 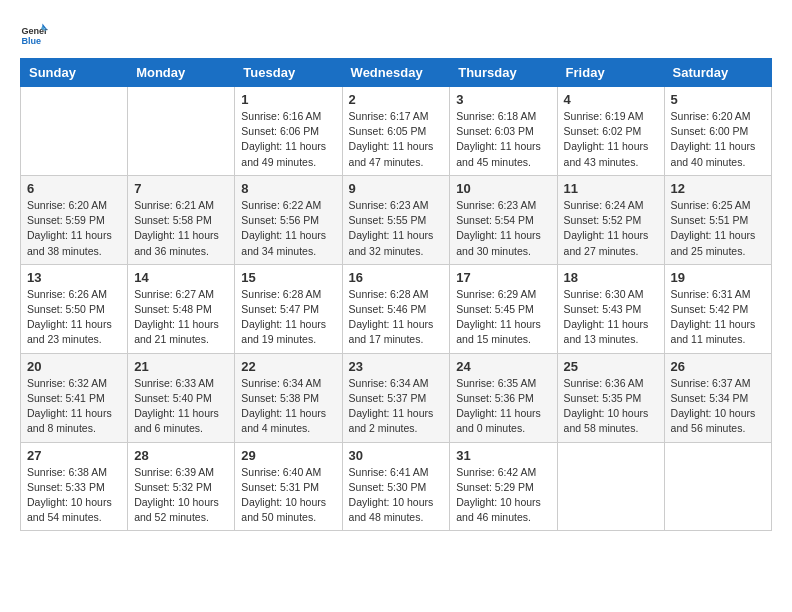 I want to click on day-number: 18, so click(x=611, y=278).